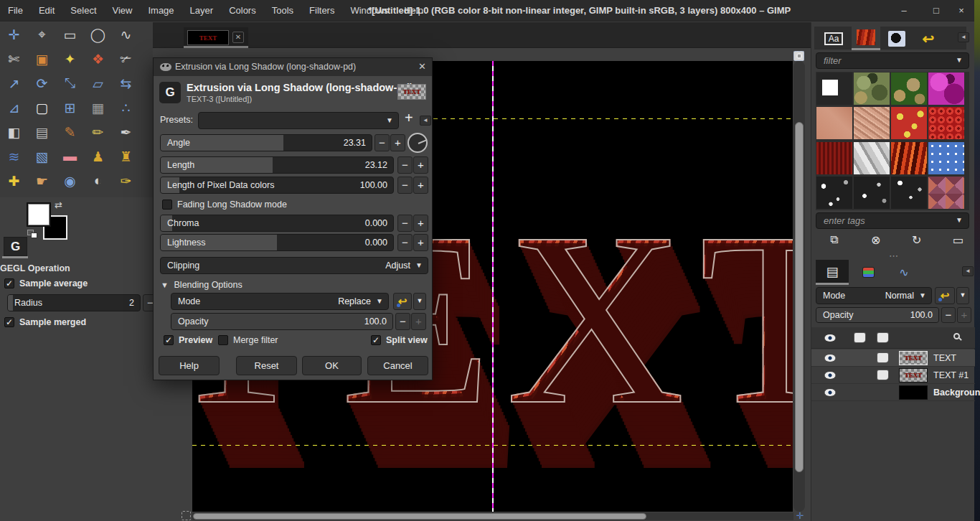 This screenshot has height=521, width=980. I want to click on tab-channels, so click(868, 272).